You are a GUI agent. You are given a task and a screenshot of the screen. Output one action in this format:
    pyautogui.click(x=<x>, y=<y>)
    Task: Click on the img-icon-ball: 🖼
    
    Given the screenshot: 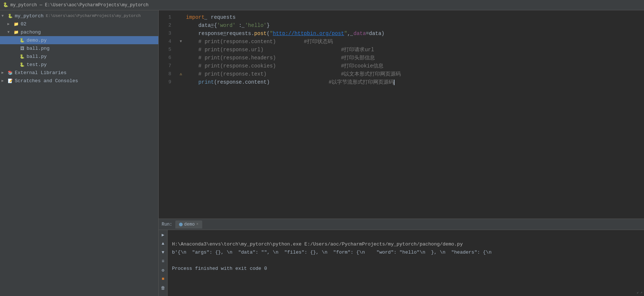 What is the action you would take?
    pyautogui.click(x=22, y=48)
    